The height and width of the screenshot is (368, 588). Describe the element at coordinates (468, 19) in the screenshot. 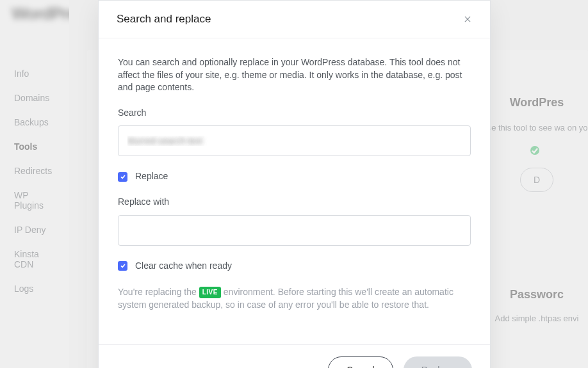

I see `close-icon` at that location.